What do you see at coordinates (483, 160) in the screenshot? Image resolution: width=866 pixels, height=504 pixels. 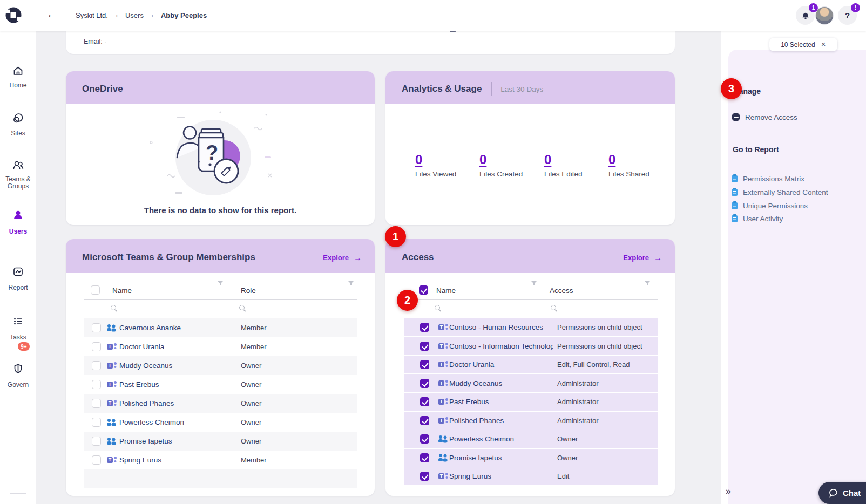 I see `files-created-value-link: 0` at bounding box center [483, 160].